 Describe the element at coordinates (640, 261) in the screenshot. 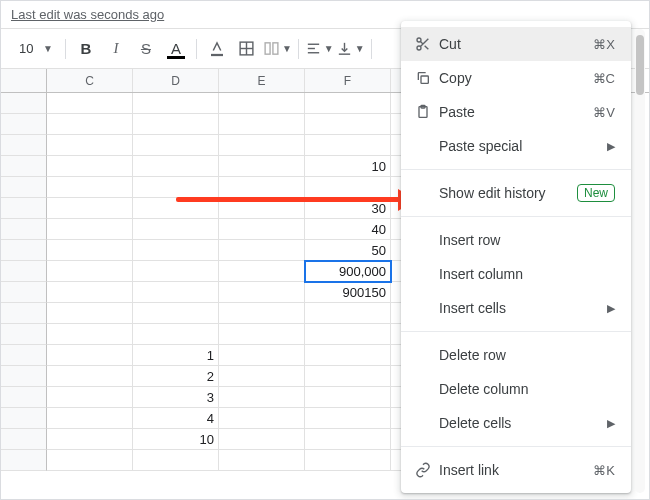

I see `vertical-scrollbar` at that location.